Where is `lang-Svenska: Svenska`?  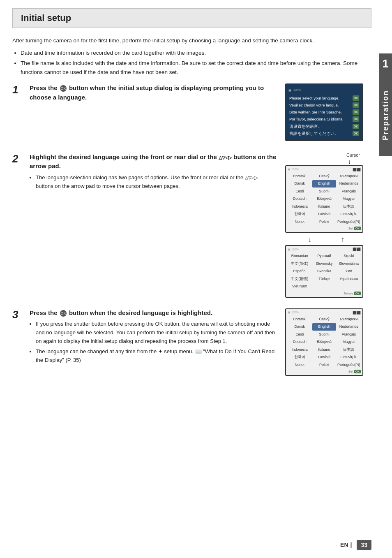 lang-Svenska: Svenska is located at coordinates (325, 271).